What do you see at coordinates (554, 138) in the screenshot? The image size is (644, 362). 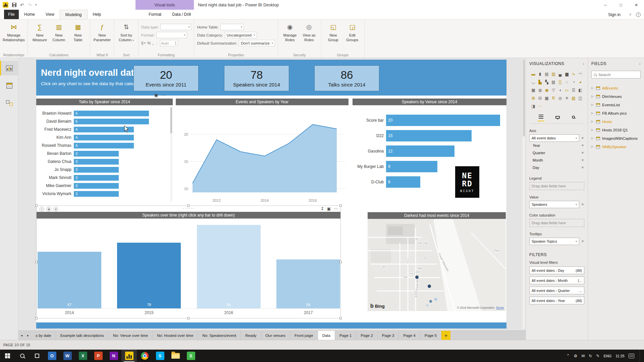 I see `field-pill-all-event-dates: All event dates▾` at bounding box center [554, 138].